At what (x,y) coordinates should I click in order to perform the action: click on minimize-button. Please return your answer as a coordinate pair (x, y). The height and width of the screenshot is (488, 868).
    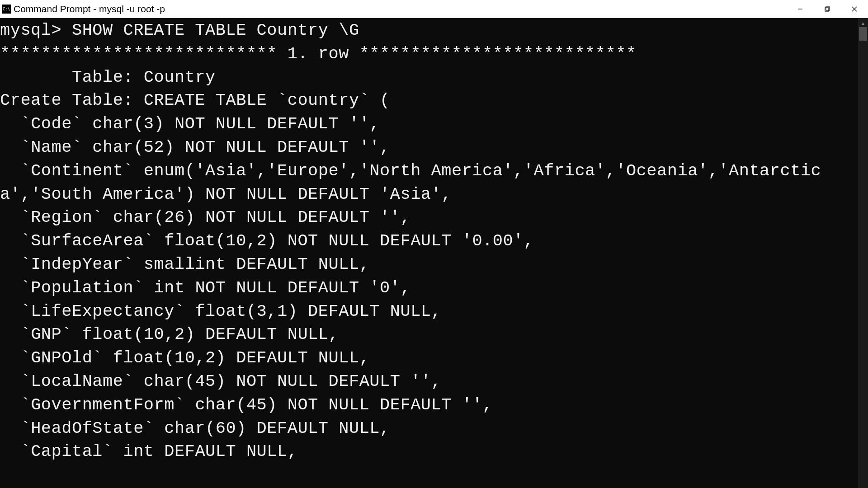
    Looking at the image, I should click on (800, 9).